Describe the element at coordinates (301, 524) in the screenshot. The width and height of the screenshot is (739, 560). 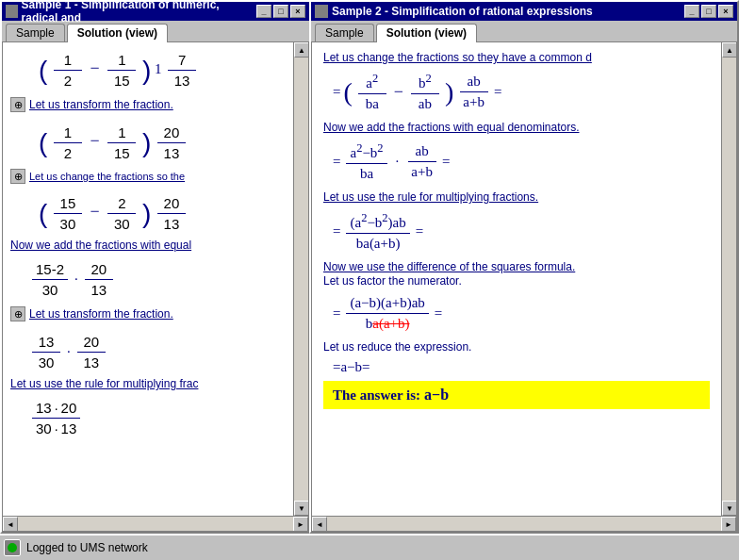
I see `left-hscroll-right: ►` at that location.